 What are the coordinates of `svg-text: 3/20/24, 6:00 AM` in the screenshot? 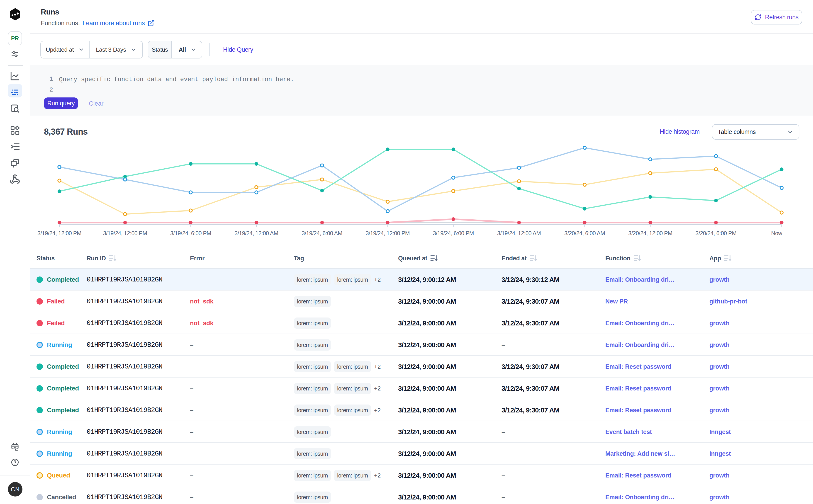 It's located at (585, 233).